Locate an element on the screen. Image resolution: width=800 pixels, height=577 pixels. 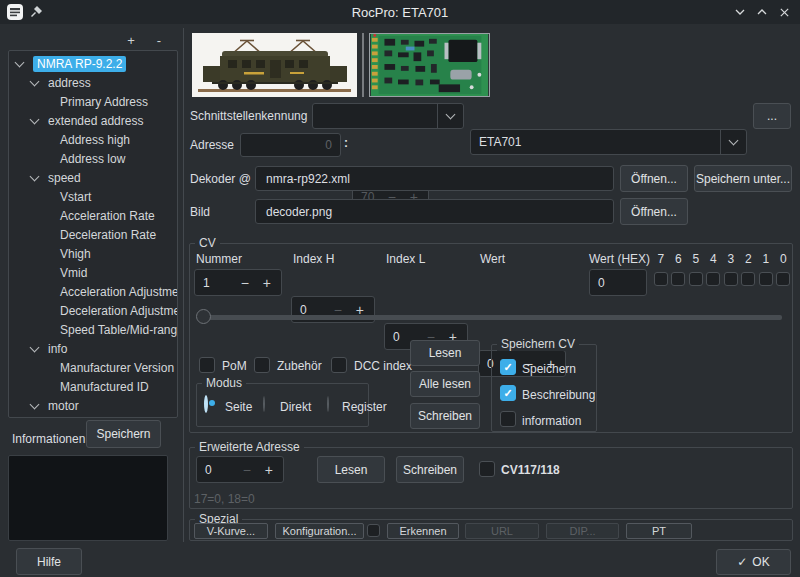
tree-remove-button: - is located at coordinates (159, 40).